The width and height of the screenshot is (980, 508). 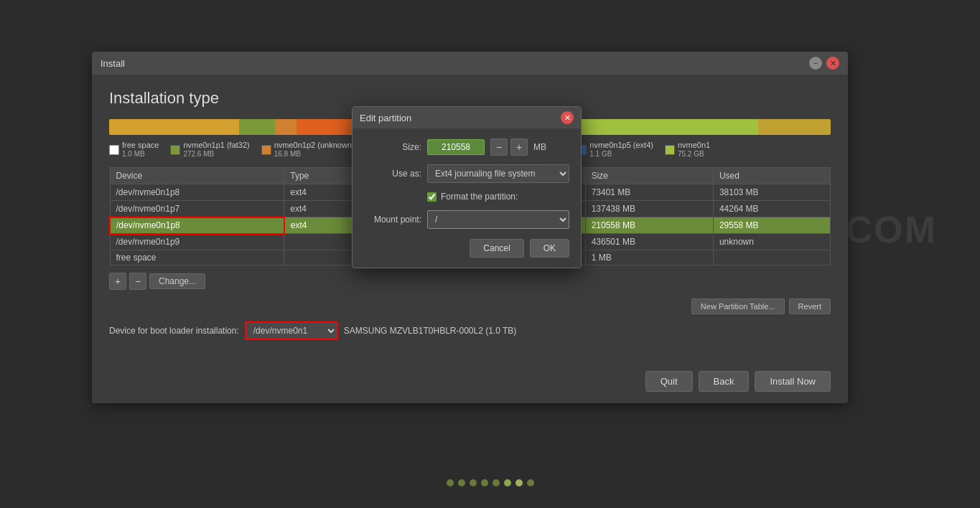 What do you see at coordinates (141, 154) in the screenshot?
I see `legend-size-free: 1.0 MB` at bounding box center [141, 154].